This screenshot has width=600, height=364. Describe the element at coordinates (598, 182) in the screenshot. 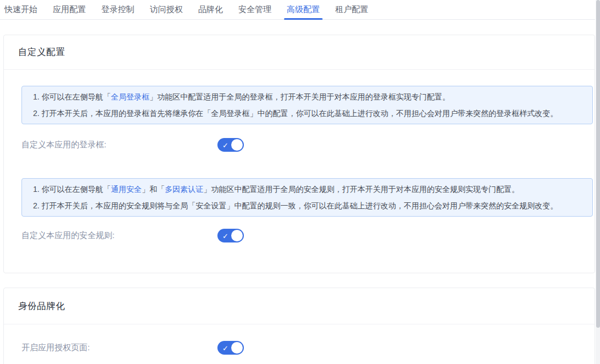

I see `vertical-scrollbar` at that location.